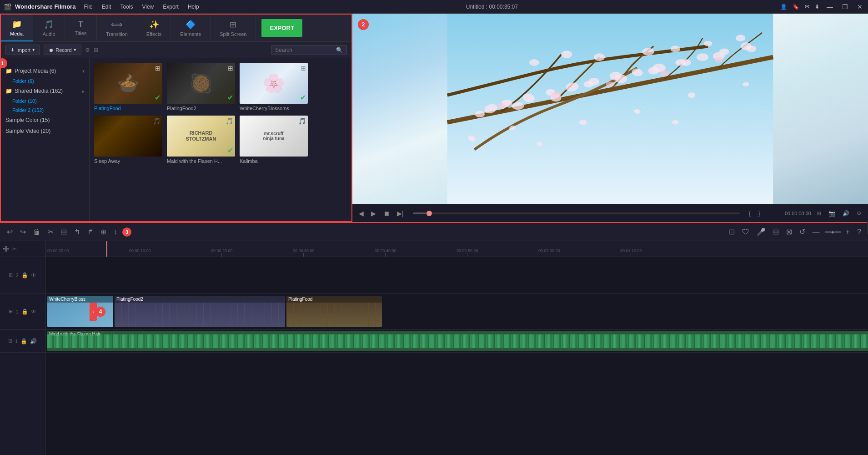 This screenshot has height=455, width=868. What do you see at coordinates (15, 249) in the screenshot?
I see `scissors-track-button: ✂` at bounding box center [15, 249].